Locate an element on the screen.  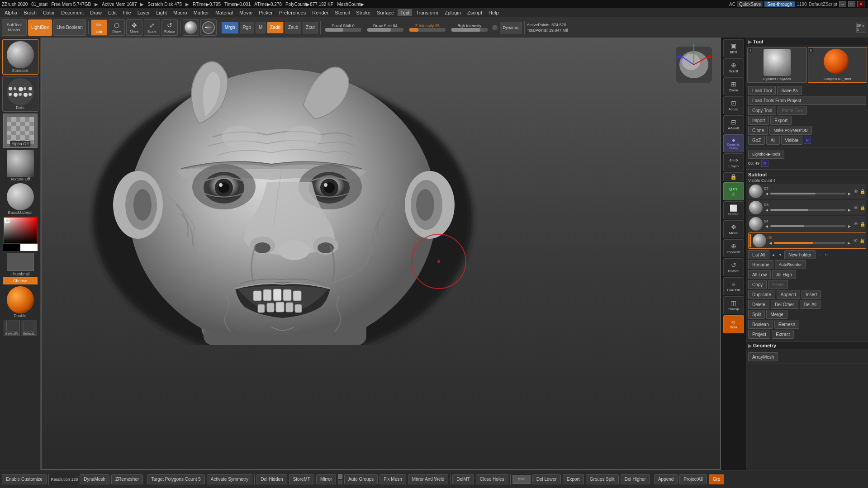
zcut-btn: Zcut is located at coordinates (310, 28).